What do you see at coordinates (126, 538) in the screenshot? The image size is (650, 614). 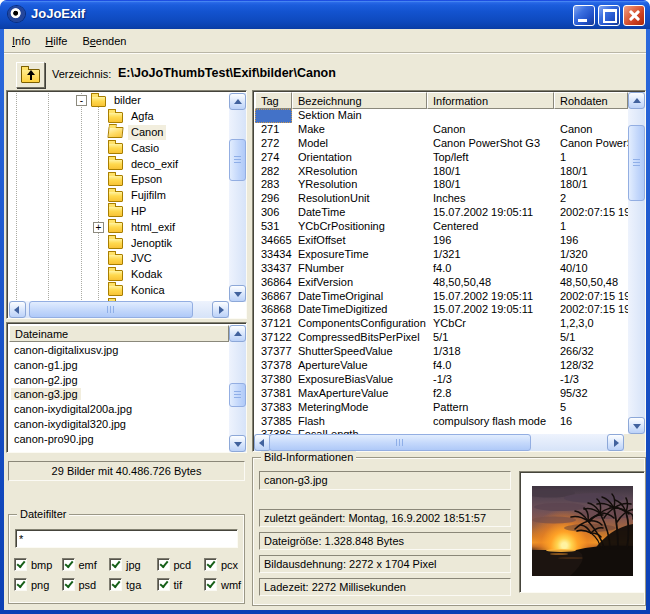 I see `filter-input` at bounding box center [126, 538].